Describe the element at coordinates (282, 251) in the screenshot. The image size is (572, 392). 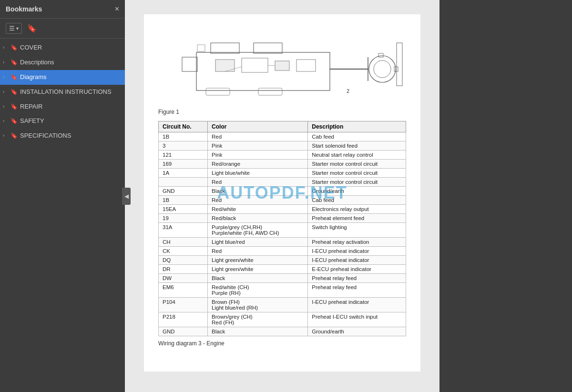
I see `table-row: CKRedI-ECU preheat indicator` at that location.